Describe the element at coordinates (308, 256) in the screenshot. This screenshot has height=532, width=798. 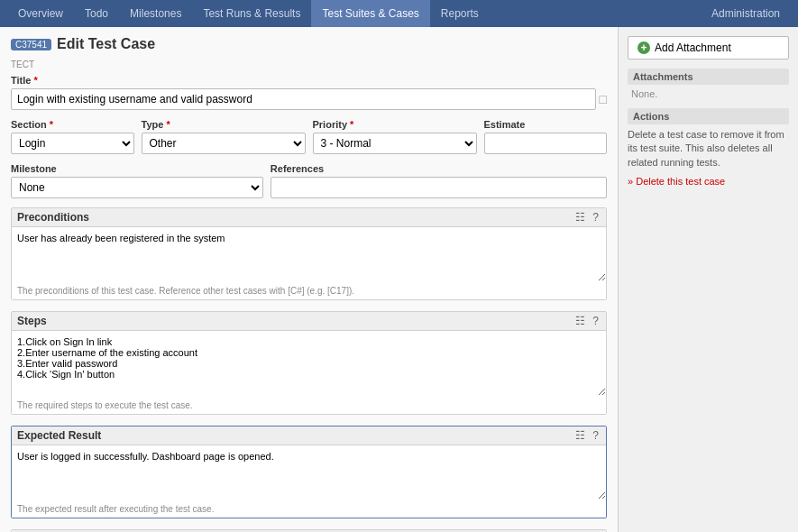
I see `preconditions-body: User has already been registered in the …` at that location.